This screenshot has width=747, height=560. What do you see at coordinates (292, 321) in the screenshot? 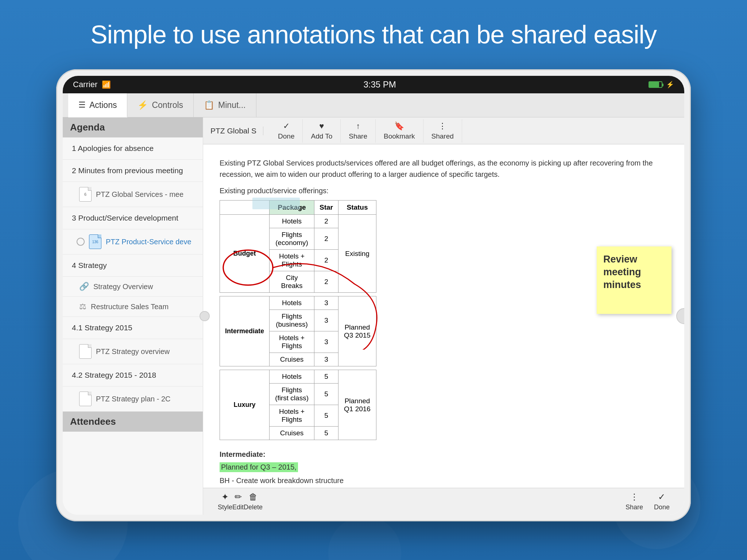
I see `package-flights-int: Flights (business)` at bounding box center [292, 321].